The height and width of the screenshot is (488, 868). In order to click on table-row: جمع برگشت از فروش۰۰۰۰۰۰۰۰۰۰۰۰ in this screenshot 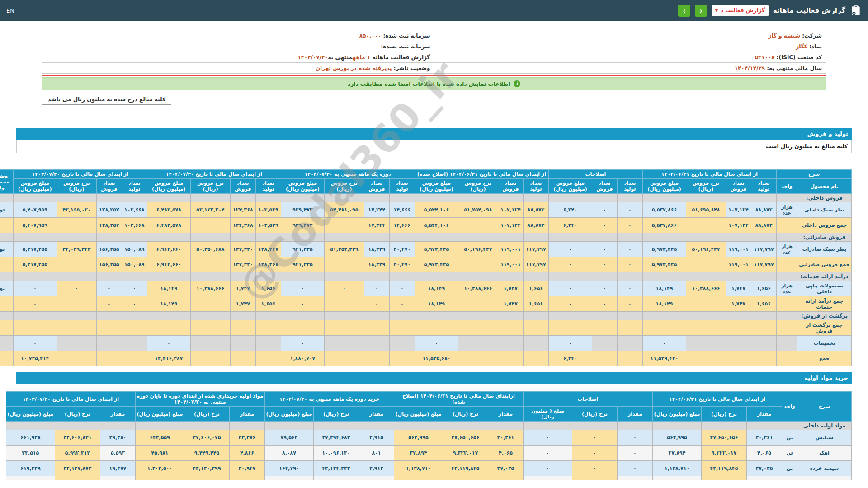, I will do `click(426, 328)`.